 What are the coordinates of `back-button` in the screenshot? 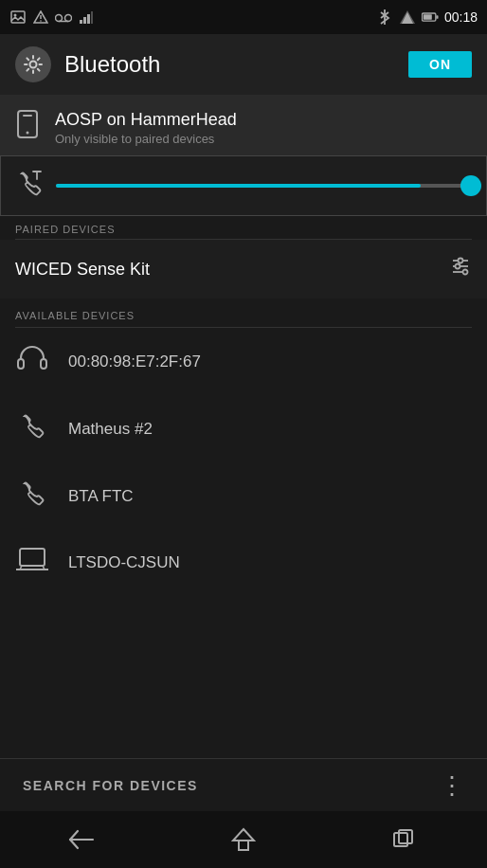 It's located at (81, 840).